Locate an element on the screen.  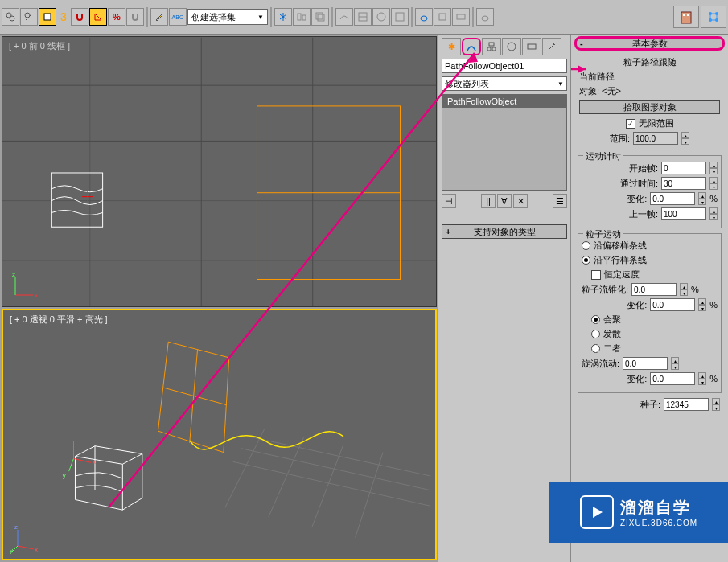
swirl-label: 旋涡流动: is located at coordinates (600, 363).